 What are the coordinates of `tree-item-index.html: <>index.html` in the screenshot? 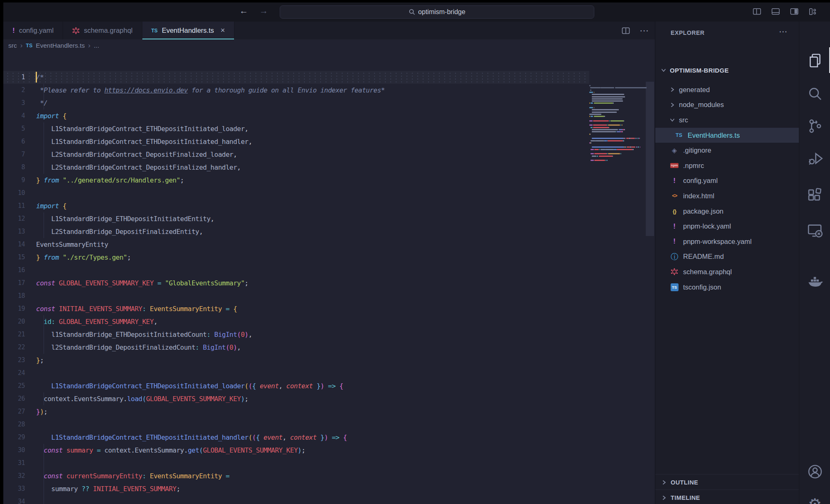 It's located at (727, 196).